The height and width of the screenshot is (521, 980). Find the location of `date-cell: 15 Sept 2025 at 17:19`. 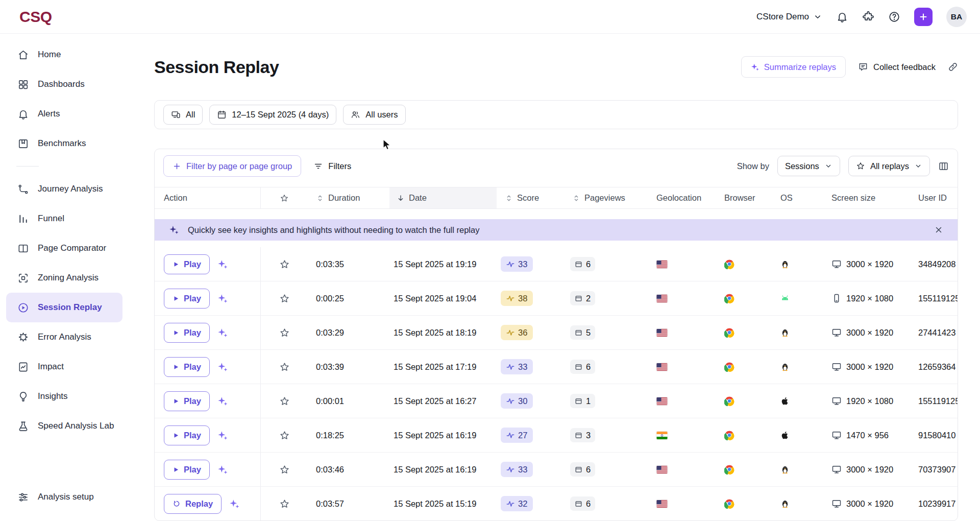

date-cell: 15 Sept 2025 at 17:19 is located at coordinates (443, 367).